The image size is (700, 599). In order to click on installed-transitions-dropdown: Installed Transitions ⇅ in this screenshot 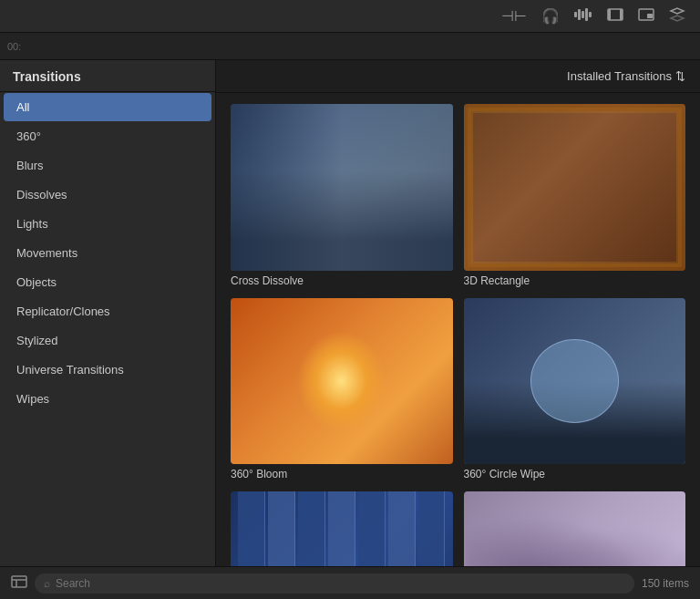, I will do `click(626, 77)`.